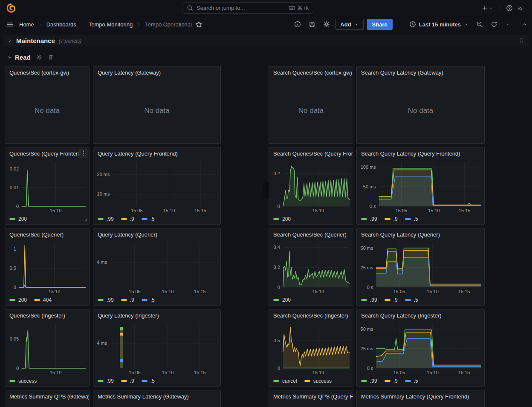 The image size is (532, 407). What do you see at coordinates (83, 153) in the screenshot?
I see `panel-menu-button` at bounding box center [83, 153].